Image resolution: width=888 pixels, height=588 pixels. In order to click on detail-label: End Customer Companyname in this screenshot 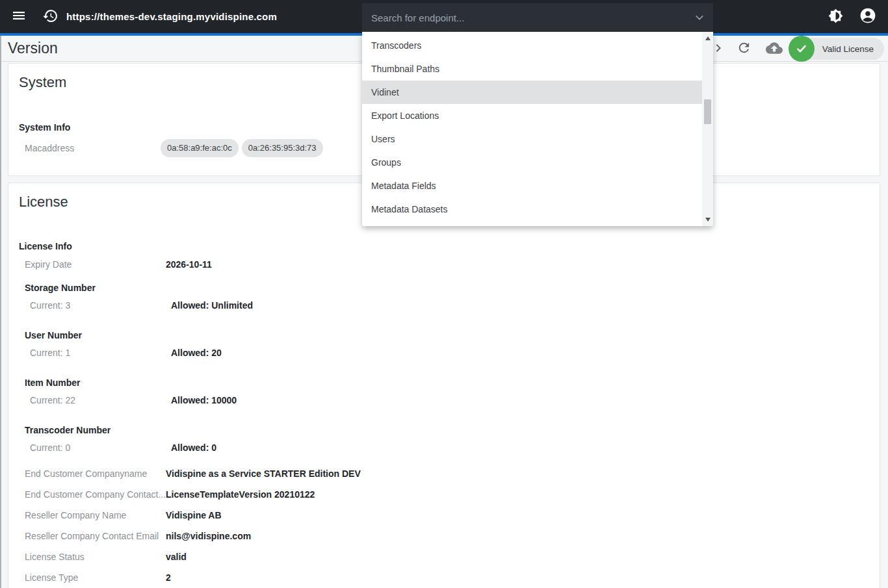, I will do `click(95, 474)`.